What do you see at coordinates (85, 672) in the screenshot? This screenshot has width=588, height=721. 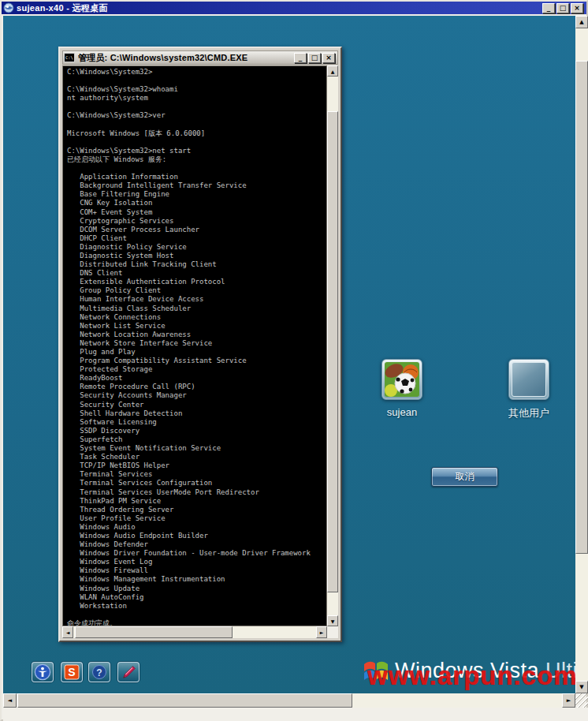 I see `logon-toolbar: S ?` at bounding box center [85, 672].